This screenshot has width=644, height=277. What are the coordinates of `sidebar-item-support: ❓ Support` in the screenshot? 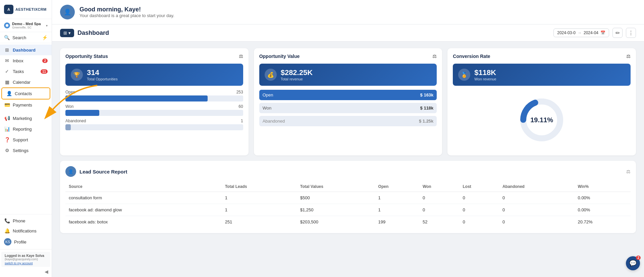 It's located at (26, 140).